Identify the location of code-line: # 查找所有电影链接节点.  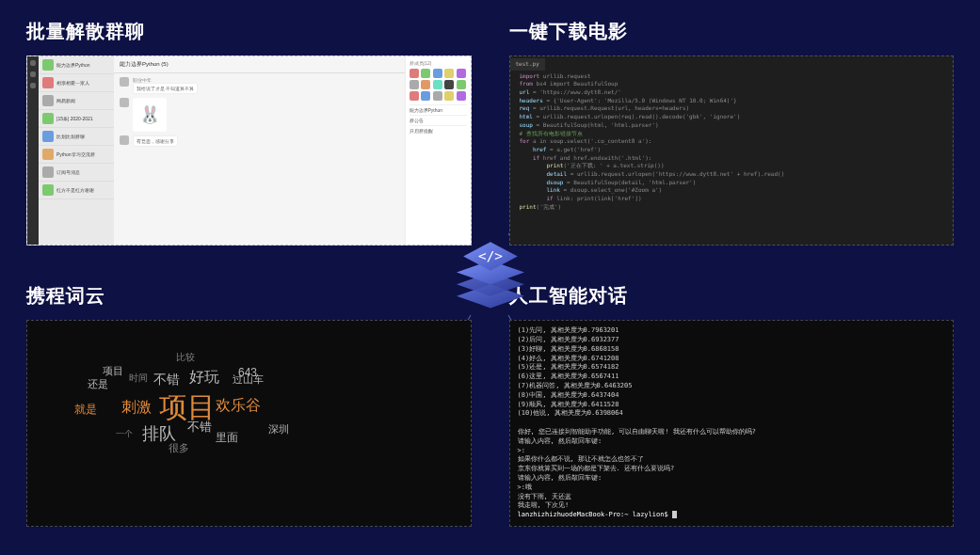
(732, 134).